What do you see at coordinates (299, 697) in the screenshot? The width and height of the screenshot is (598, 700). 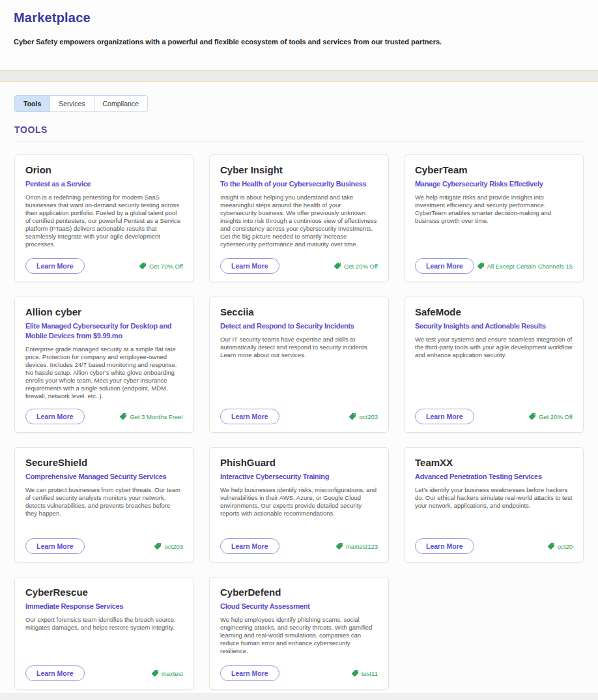 I see `bottom-strip` at bounding box center [299, 697].